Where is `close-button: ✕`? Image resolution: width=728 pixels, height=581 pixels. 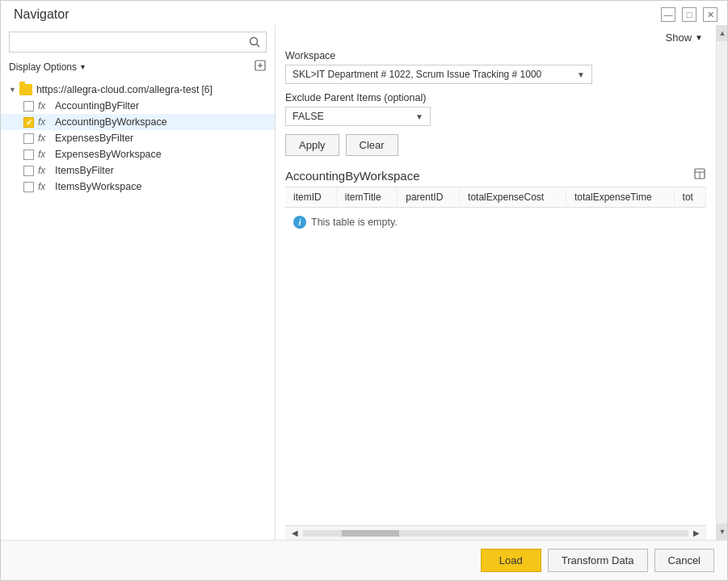
close-button: ✕ is located at coordinates (710, 15).